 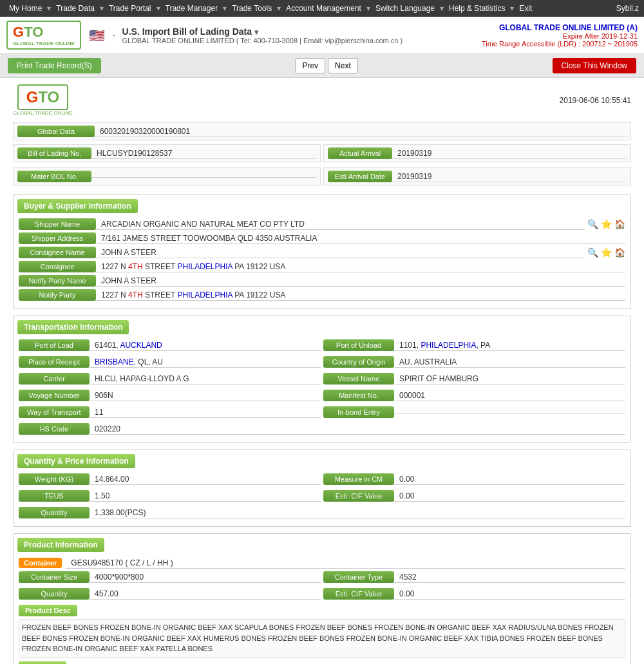 I want to click on product-quantity-label: Quantity, so click(x=54, y=594).